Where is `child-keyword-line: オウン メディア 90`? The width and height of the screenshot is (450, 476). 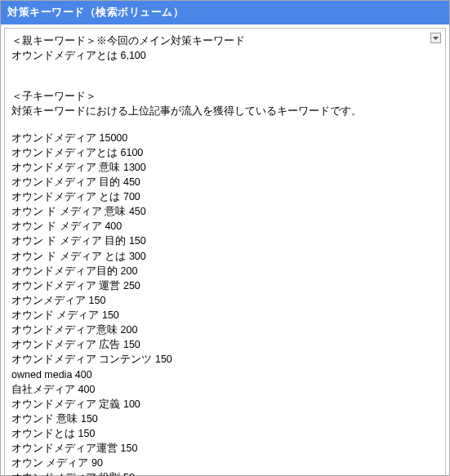
child-keyword-line: オウン メディア 90 is located at coordinates (225, 463).